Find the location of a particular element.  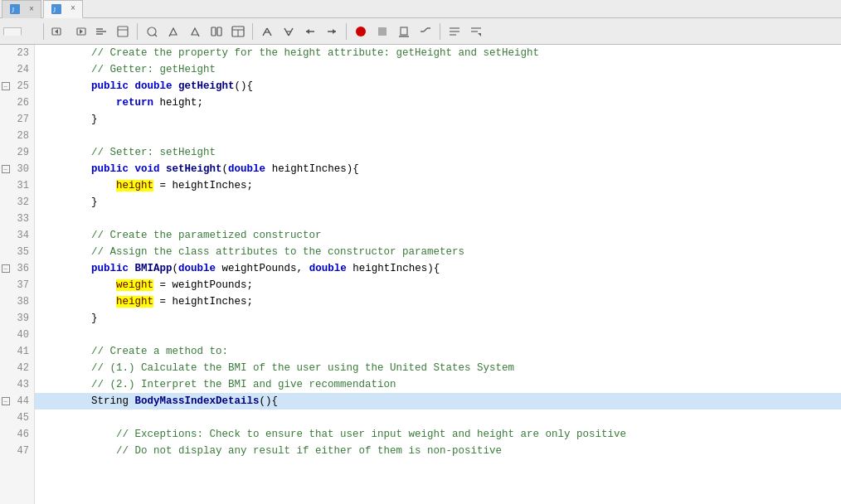

tab-bmiapp-close: × is located at coordinates (73, 8).